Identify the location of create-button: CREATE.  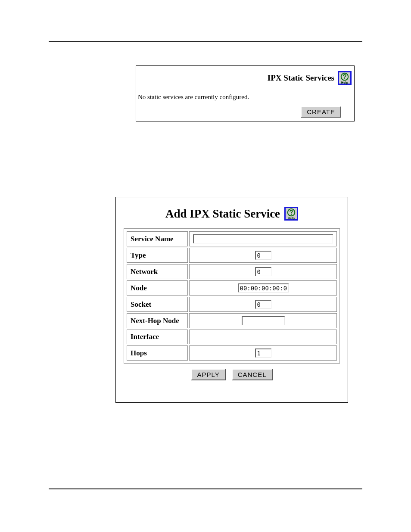
(321, 112).